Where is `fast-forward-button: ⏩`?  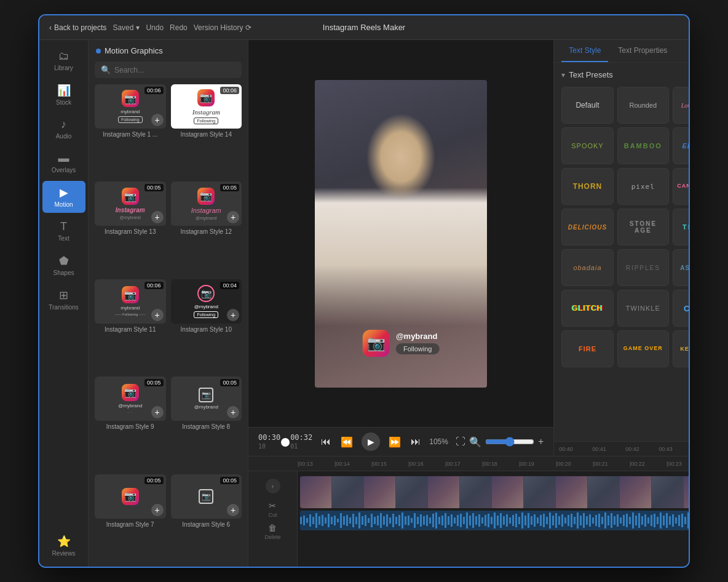
fast-forward-button: ⏩ is located at coordinates (395, 442).